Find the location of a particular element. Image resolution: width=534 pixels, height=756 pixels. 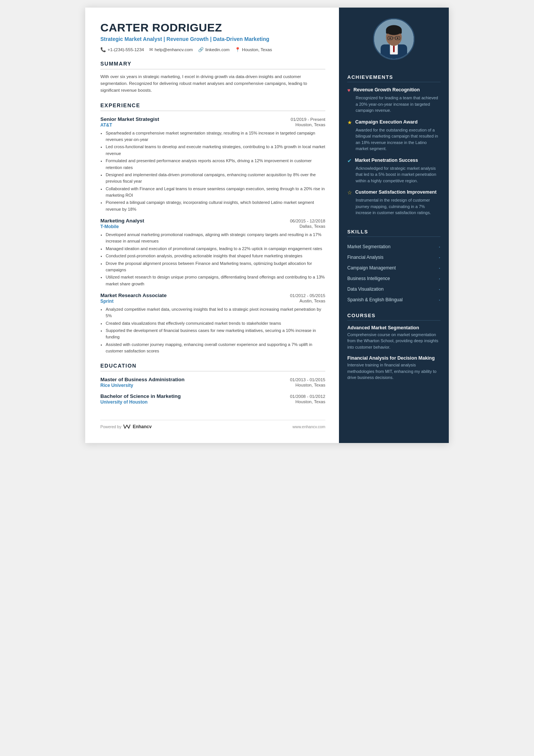

job-header-2: Market Research Associate 01/2012 - 05/2… is located at coordinates (213, 296).